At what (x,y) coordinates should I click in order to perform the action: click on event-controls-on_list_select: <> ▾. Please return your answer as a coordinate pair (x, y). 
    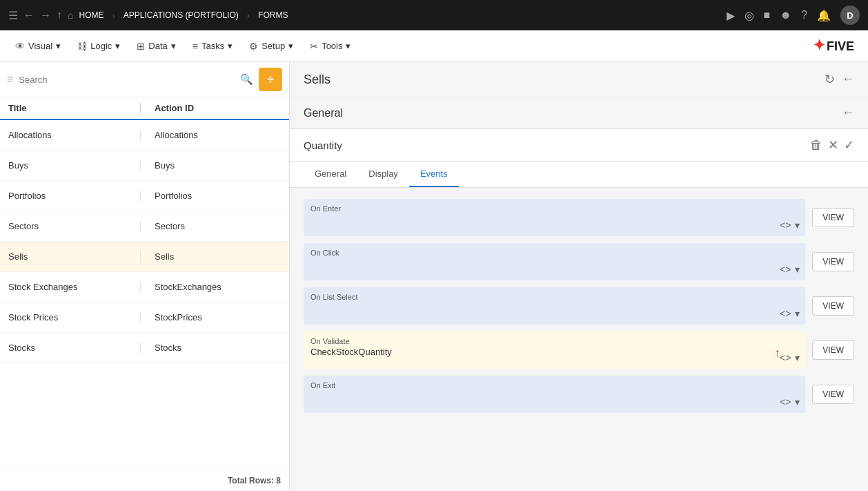
    Looking at the image, I should click on (789, 314).